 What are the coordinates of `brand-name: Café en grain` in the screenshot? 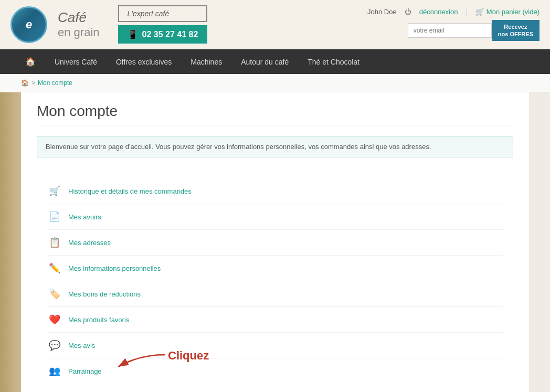 It's located at (79, 25).